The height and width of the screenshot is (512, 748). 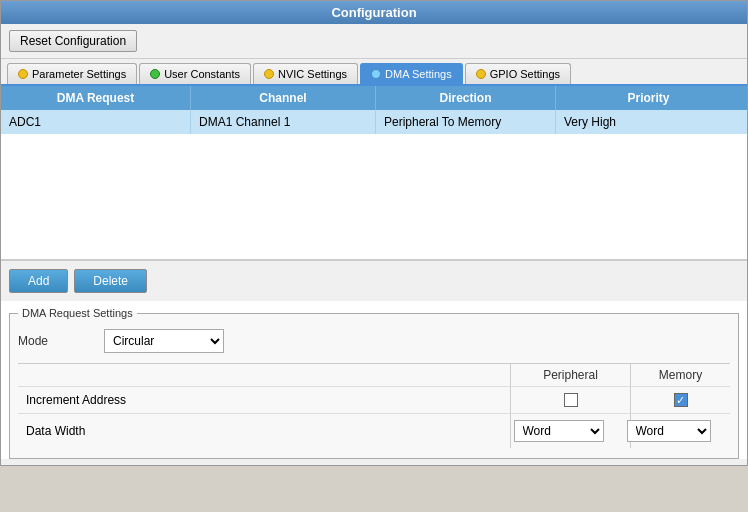 What do you see at coordinates (466, 98) in the screenshot?
I see `col-header-direction: Direction` at bounding box center [466, 98].